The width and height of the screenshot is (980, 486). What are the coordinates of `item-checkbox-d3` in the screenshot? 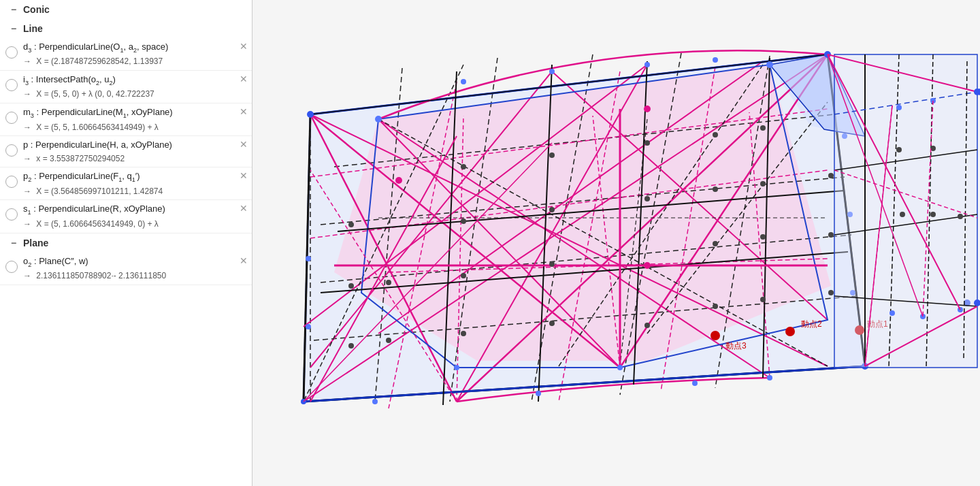 It's located at (12, 52).